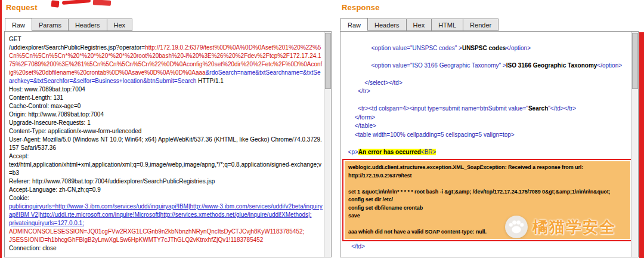 The height and width of the screenshot is (258, 644). What do you see at coordinates (561, 227) in the screenshot?
I see `watermark: 橘猫学安全` at bounding box center [561, 227].